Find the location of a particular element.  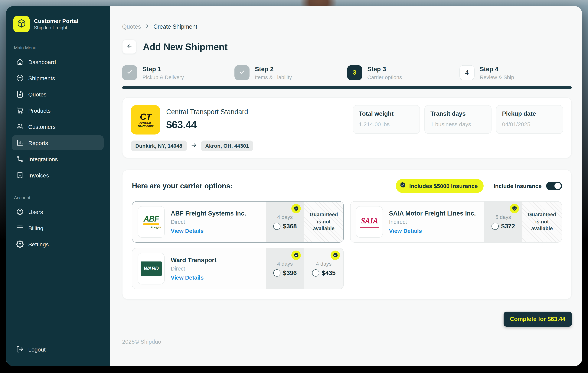

summary-stats: Total weight 1,214.00 lbs Transit days 1… is located at coordinates (458, 120).